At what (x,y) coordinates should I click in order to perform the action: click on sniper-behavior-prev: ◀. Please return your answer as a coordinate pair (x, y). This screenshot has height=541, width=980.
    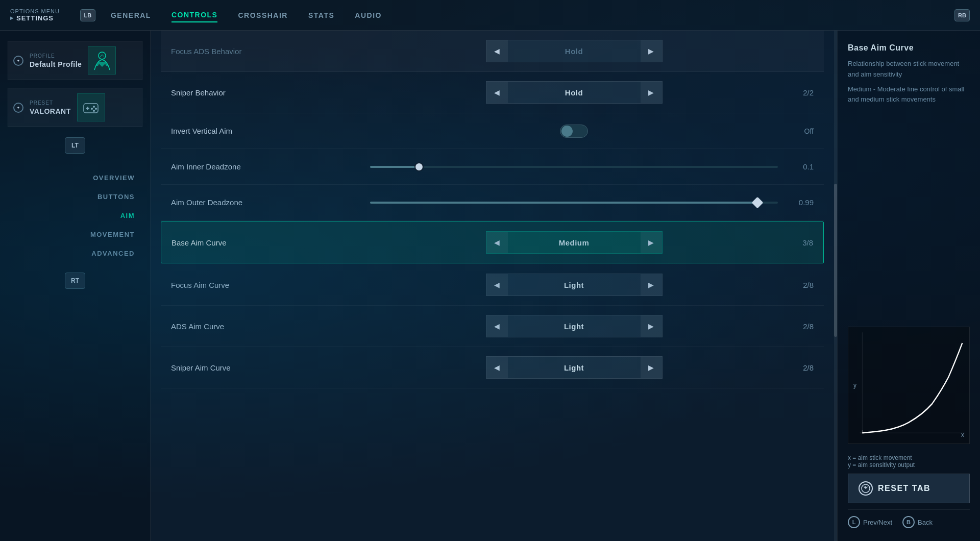
    Looking at the image, I should click on (497, 92).